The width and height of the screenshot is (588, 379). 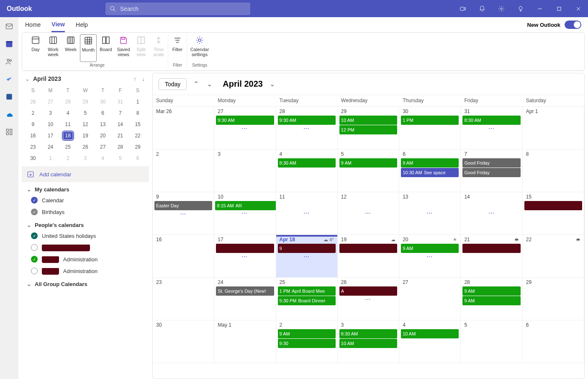 What do you see at coordinates (245, 120) in the screenshot?
I see `event: 9:30 AM` at bounding box center [245, 120].